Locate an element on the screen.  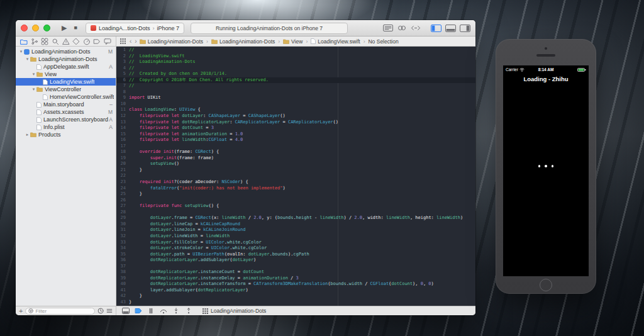
code-line: 28 is located at coordinates (296, 213).